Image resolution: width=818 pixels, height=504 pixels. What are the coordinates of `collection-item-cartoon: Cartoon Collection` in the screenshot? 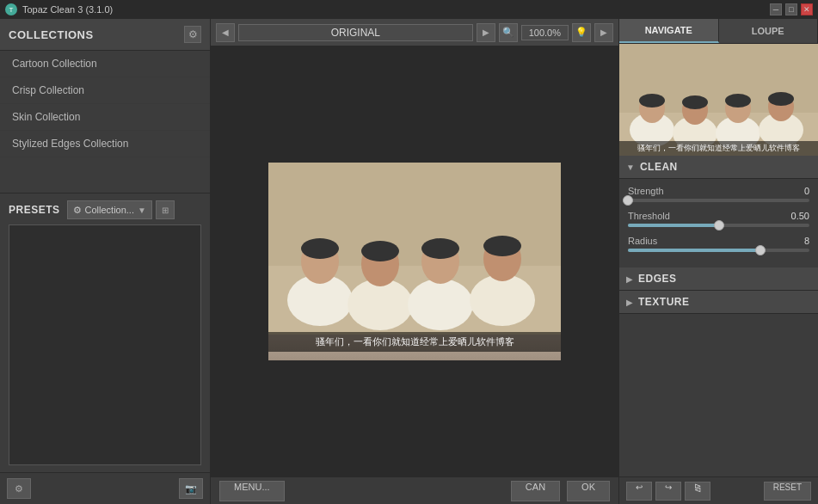 It's located at (105, 64).